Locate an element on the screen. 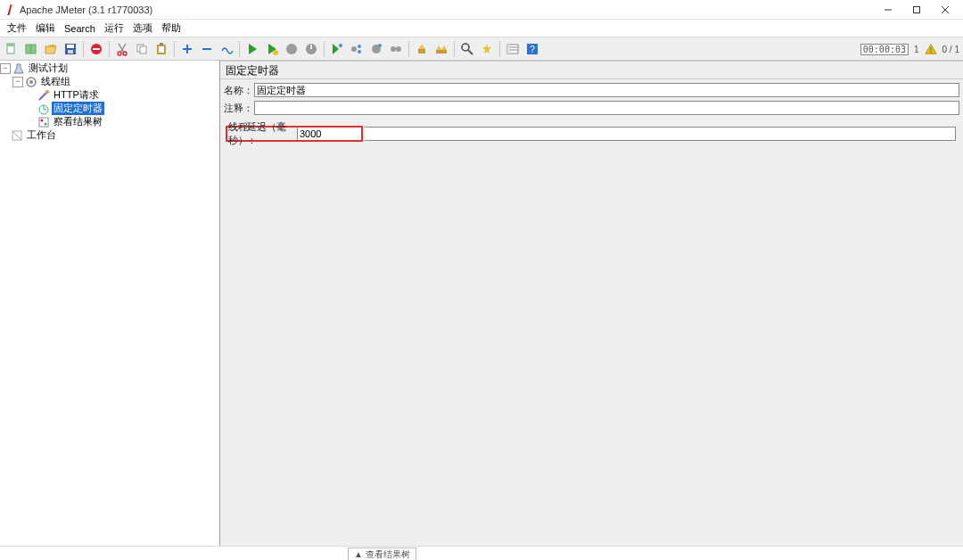 Image resolution: width=963 pixels, height=560 pixels. menubar: 文件 编辑 Search 运行 选项 帮助 is located at coordinates (482, 29).